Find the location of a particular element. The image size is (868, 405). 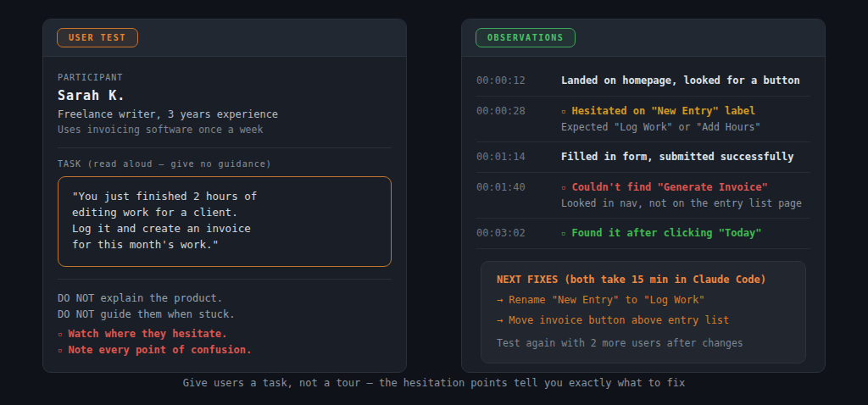

participant-name: Sarah K. is located at coordinates (225, 96).